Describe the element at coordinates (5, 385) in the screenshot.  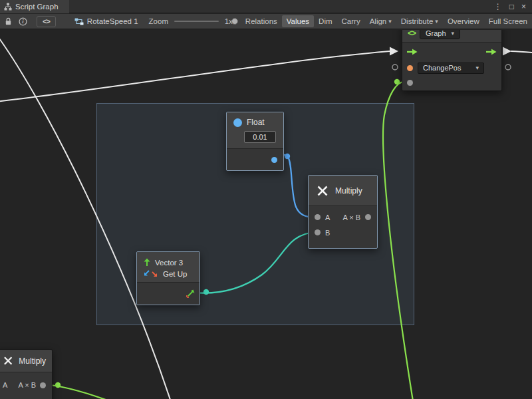
I see `multiply-corner-input-a-label: A` at that location.